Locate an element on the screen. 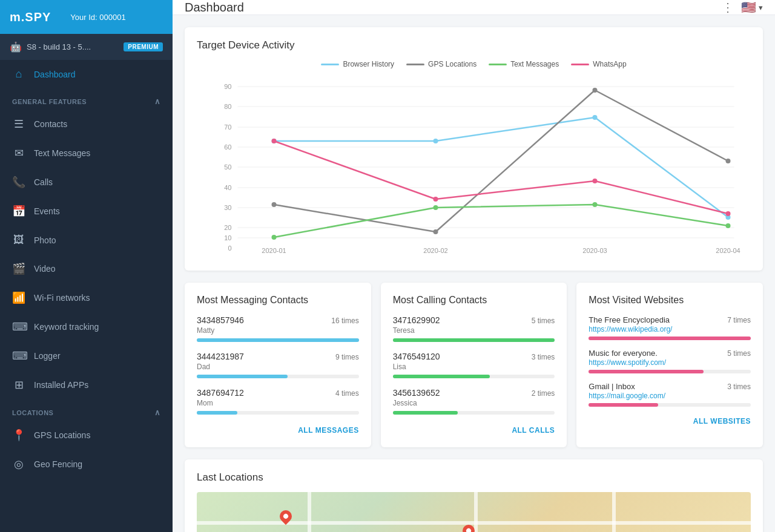 The image size is (775, 532). video-icon: 🎬 is located at coordinates (19, 269).